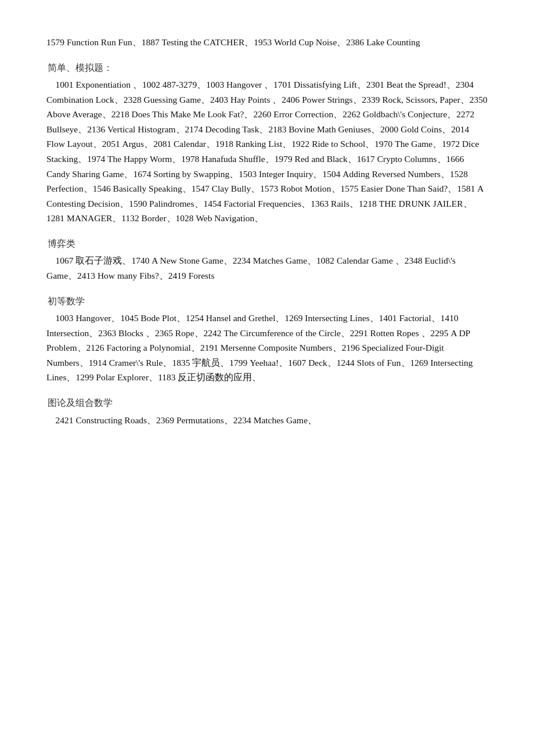 The width and height of the screenshot is (534, 756). What do you see at coordinates (267, 68) in the screenshot?
I see `section-heading-simple: 简单、模拟题：` at bounding box center [267, 68].